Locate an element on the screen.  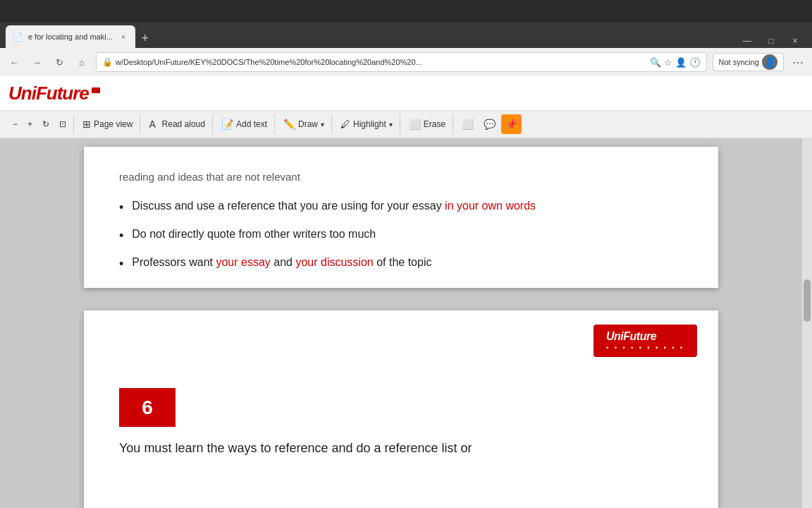
favorites-icon: ☆ is located at coordinates (668, 62).